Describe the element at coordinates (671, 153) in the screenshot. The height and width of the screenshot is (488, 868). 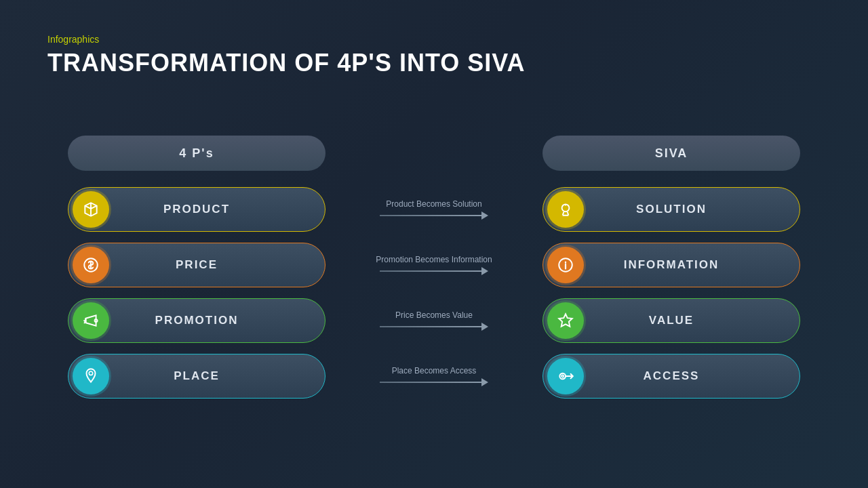
I see `right-column-header: SIVA` at that location.